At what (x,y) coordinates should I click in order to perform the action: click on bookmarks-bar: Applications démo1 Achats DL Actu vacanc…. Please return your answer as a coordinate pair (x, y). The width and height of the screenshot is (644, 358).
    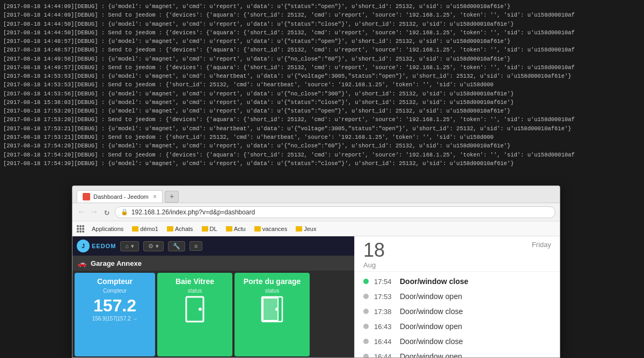
    Looking at the image, I should click on (316, 229).